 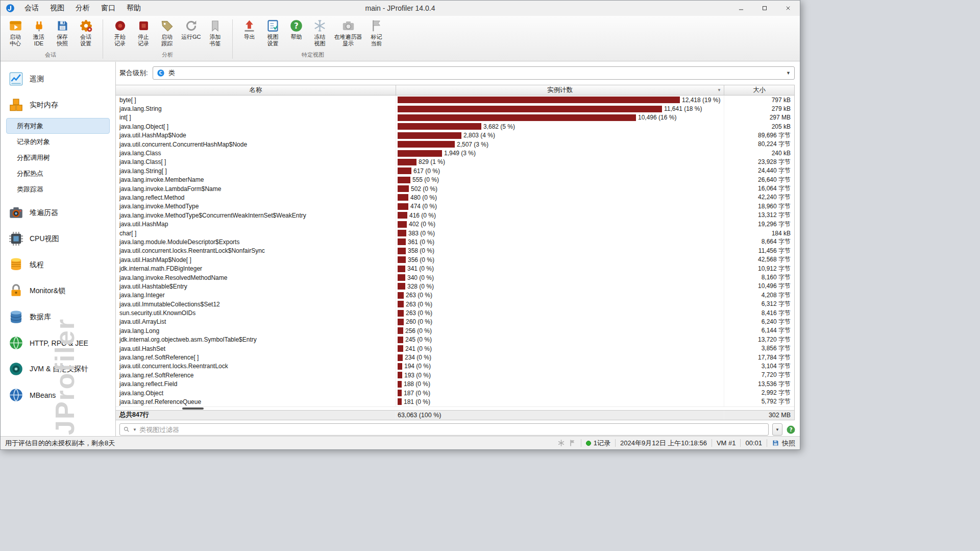 What do you see at coordinates (455, 100) in the screenshot?
I see `table-row: byte[ ]12,418 (19 %)797 kB` at bounding box center [455, 100].